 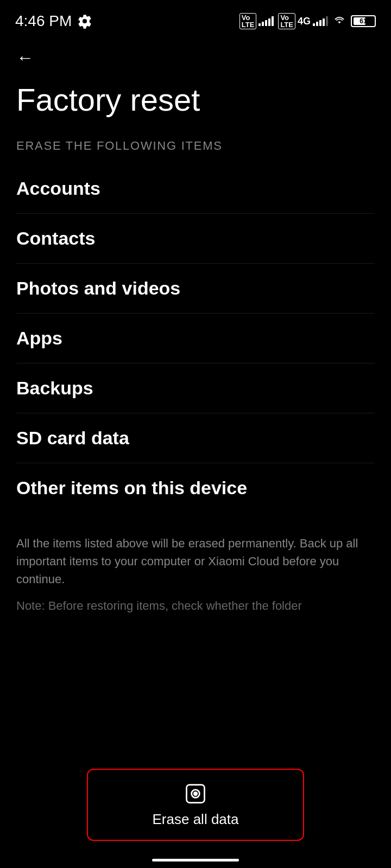 I want to click on volte-badge-2: VoLTE, so click(x=287, y=21).